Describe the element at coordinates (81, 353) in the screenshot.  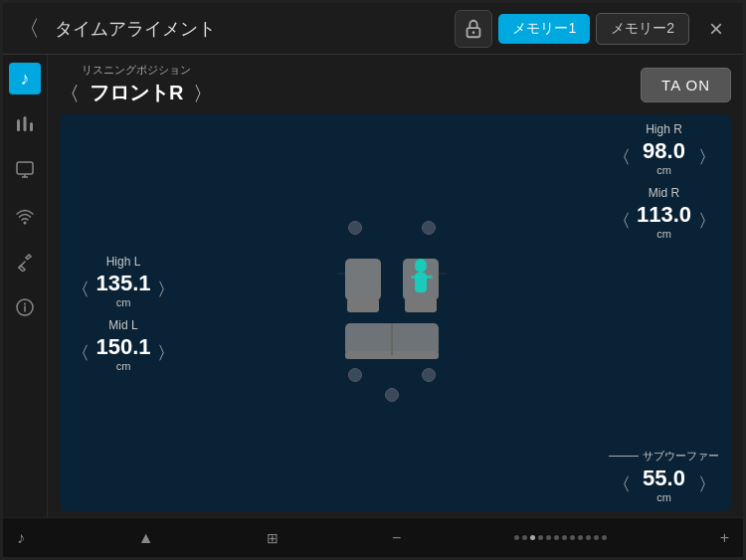
I see `mid-l-decrease: 〈` at that location.